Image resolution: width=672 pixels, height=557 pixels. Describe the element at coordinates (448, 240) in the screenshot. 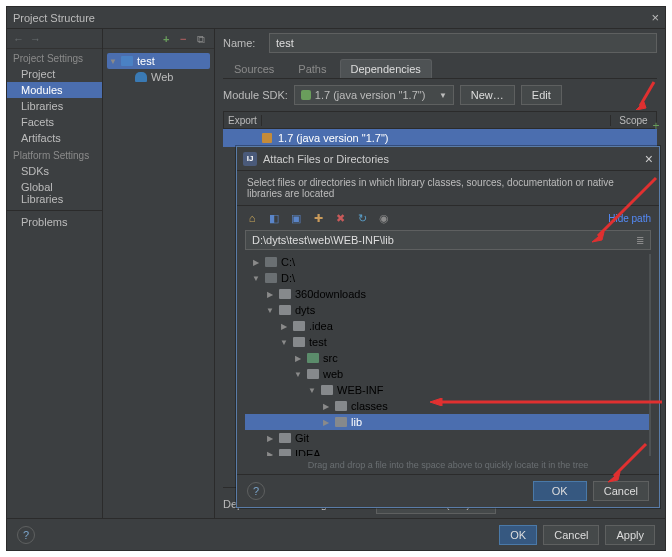

I see `path-input: D:\dyts\test\web\WEB-INF\lib ≣` at that location.